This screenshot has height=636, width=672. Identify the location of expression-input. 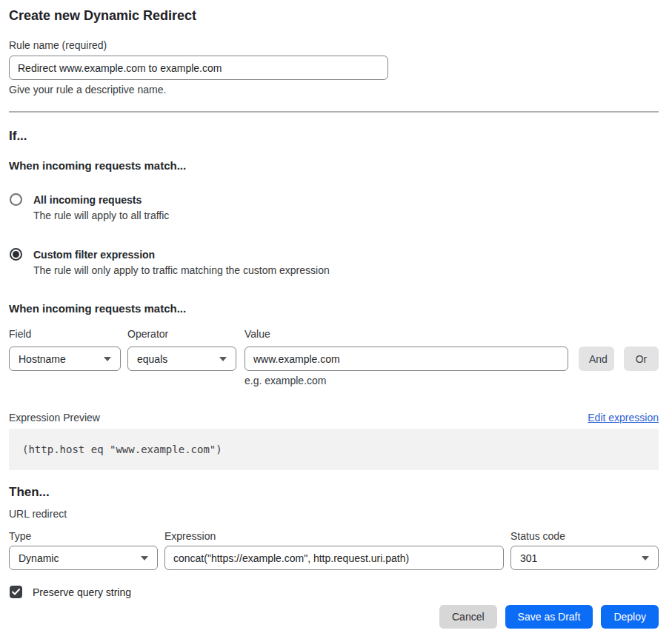
(334, 558).